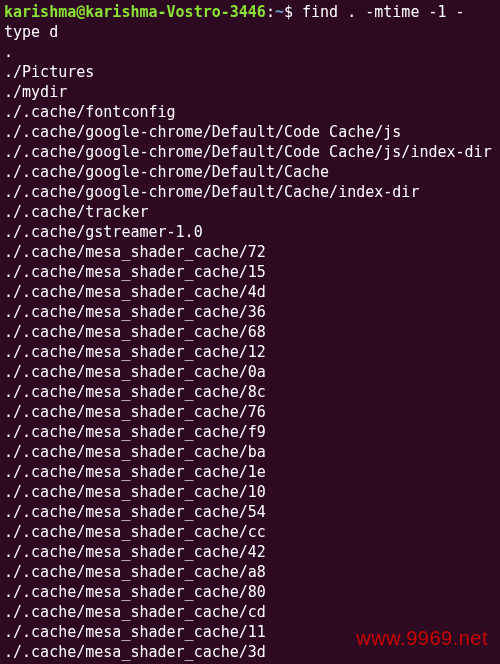  I want to click on output-line: ., so click(250, 52).